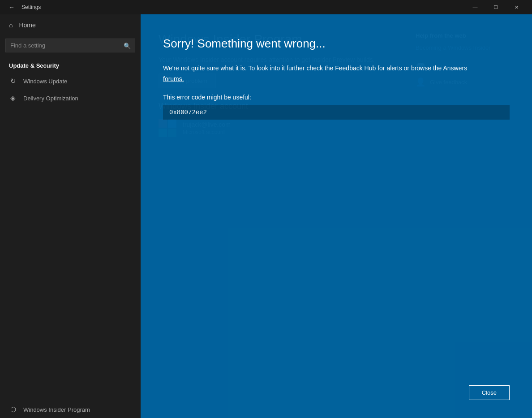 This screenshot has height=418, width=532. What do you see at coordinates (475, 7) in the screenshot?
I see `minimize-button: —` at bounding box center [475, 7].